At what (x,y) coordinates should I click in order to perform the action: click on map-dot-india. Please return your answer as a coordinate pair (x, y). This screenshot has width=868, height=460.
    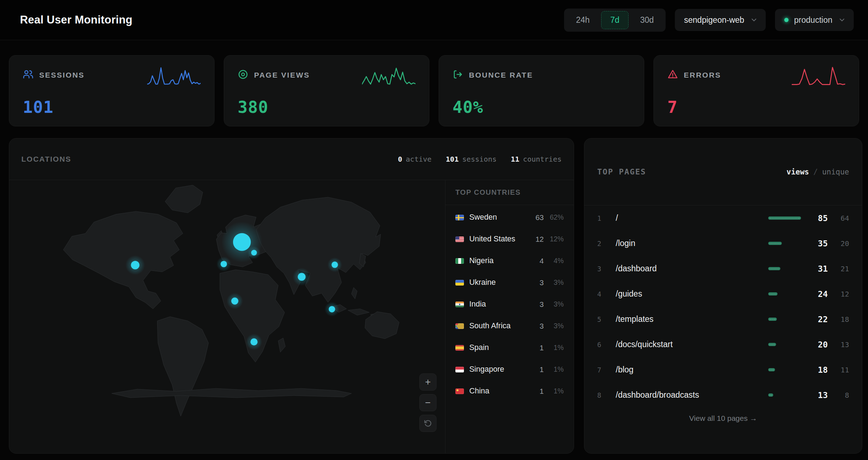
    Looking at the image, I should click on (302, 277).